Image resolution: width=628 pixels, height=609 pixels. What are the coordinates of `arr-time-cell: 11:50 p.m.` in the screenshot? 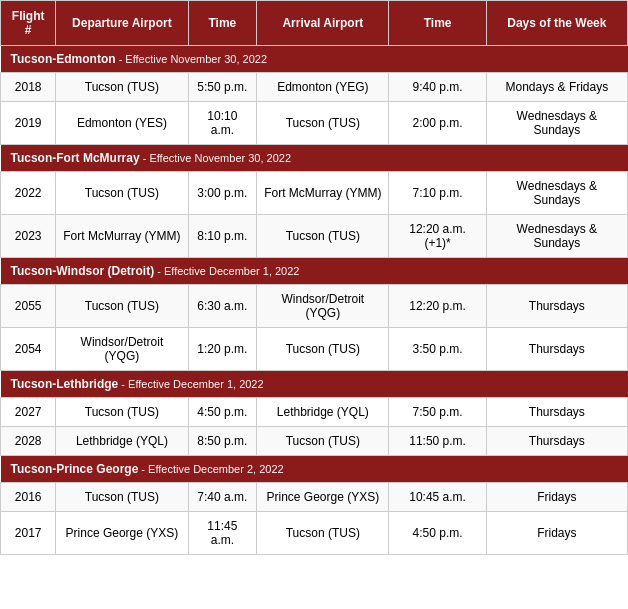 It's located at (438, 442).